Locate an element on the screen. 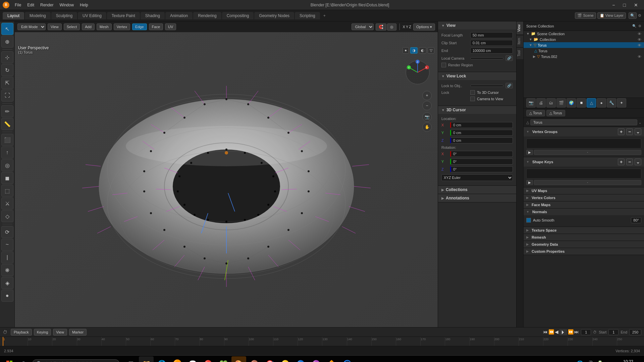  camera-to-view-checkbox is located at coordinates (473, 99).